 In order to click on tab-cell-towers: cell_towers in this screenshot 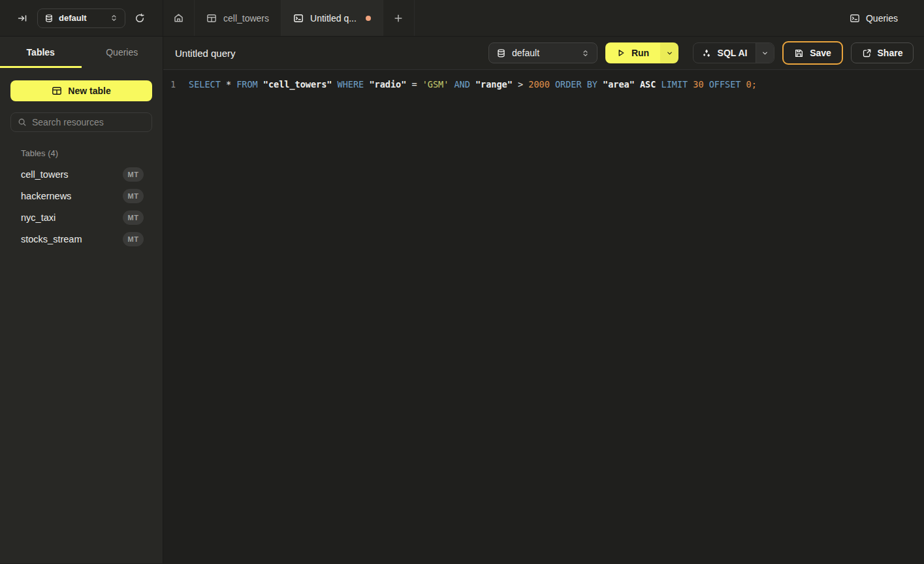, I will do `click(238, 18)`.